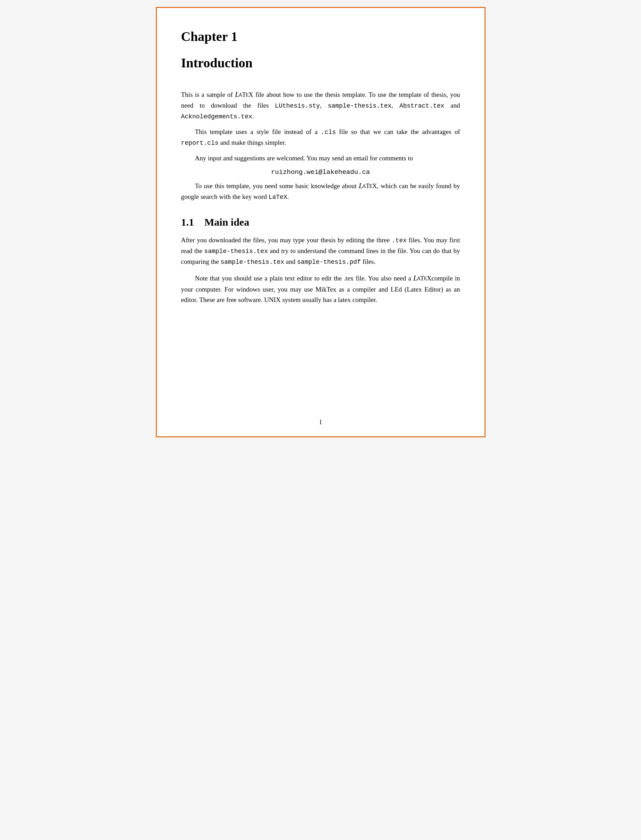 Image resolution: width=641 pixels, height=840 pixels. Describe the element at coordinates (278, 197) in the screenshot. I see `keyword-latex: LaTeX` at that location.